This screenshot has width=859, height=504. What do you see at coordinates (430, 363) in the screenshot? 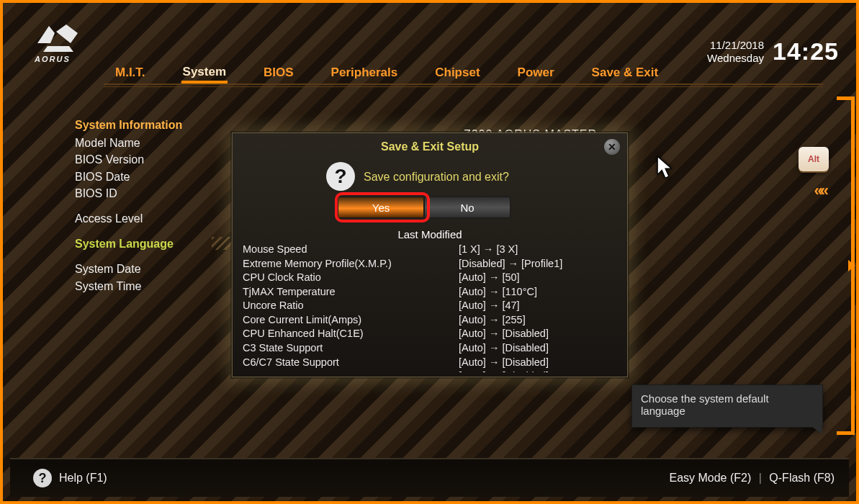
I see `change-row: C6/C7 State Support[Auto] → [Disabled]` at bounding box center [430, 363].